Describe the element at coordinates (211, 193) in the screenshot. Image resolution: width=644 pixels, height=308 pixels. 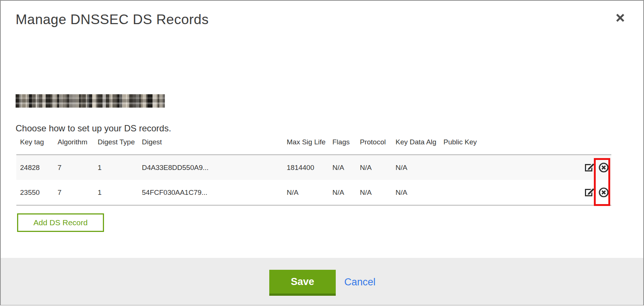
I see `cell-digest: 54FCF030AA1C79...` at that location.